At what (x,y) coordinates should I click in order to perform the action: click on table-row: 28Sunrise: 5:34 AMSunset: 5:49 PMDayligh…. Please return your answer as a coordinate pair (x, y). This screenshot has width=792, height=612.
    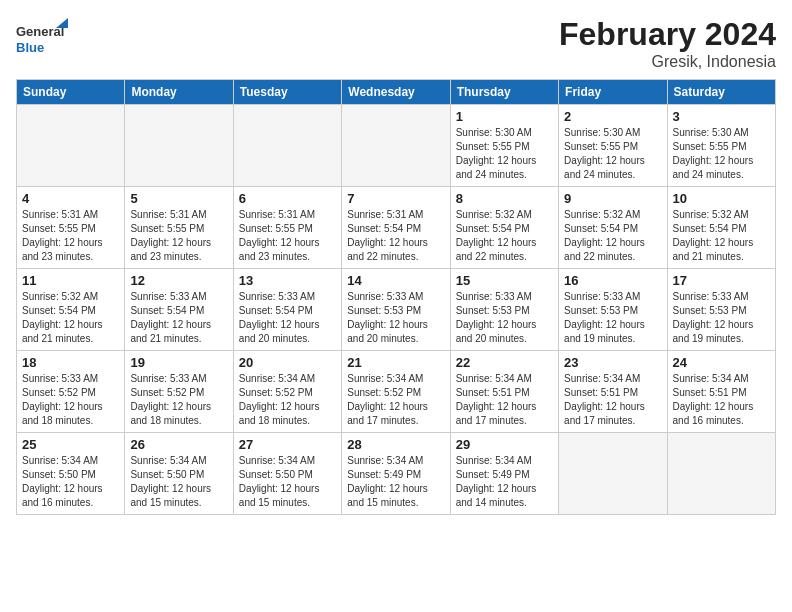
    Looking at the image, I should click on (396, 474).